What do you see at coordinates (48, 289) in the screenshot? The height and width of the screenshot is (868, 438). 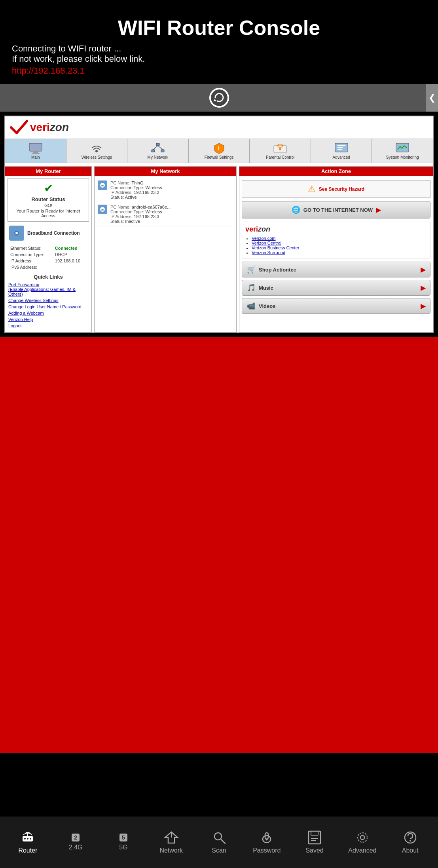 I see `list-item: Port Forwarding(Enable Applications: Gam…` at bounding box center [48, 289].